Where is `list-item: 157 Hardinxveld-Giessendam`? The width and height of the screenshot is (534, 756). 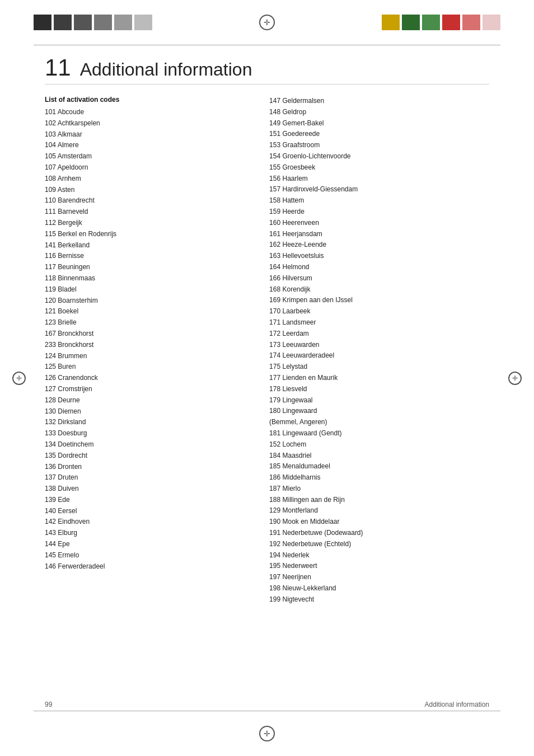
list-item: 157 Hardinxveld-Giessendam is located at coordinates (380, 190).